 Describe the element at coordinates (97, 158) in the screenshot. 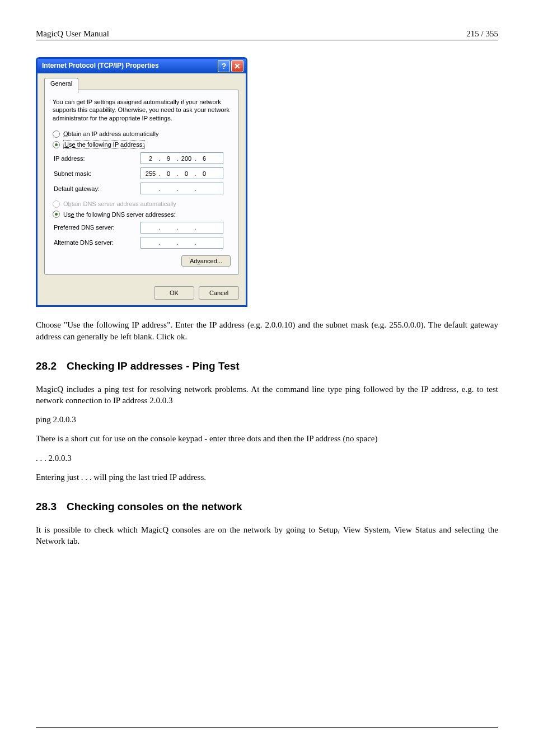

I see `label-ip: IP address:` at that location.